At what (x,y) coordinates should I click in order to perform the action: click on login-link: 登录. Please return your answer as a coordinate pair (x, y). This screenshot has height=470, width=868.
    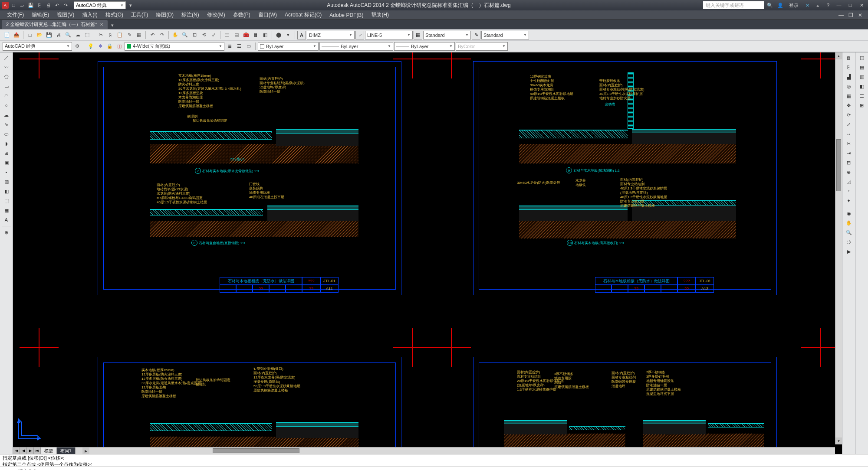
    Looking at the image, I should click on (794, 5).